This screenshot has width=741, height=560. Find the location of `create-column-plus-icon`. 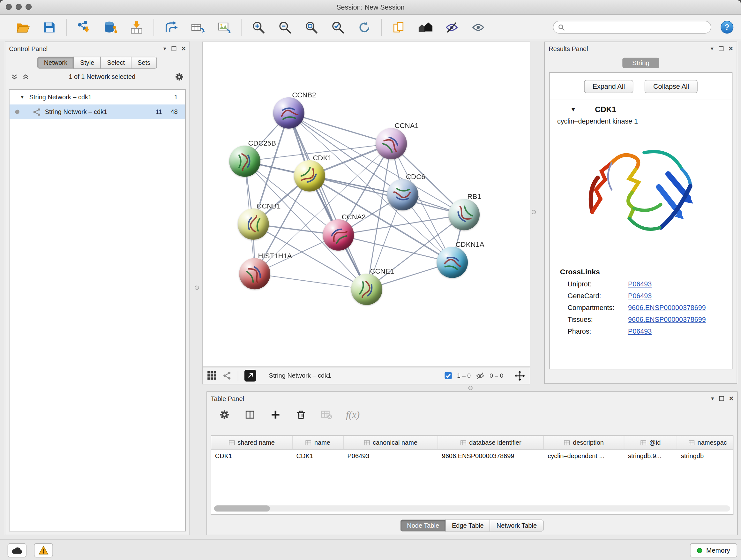

create-column-plus-icon is located at coordinates (275, 415).